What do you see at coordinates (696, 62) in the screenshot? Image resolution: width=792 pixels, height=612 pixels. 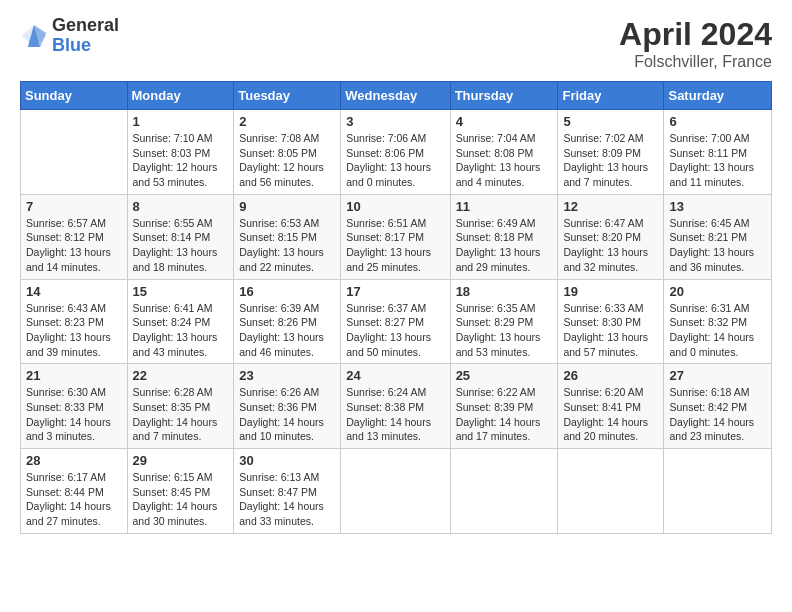 I see `title-location: Folschviller, France` at bounding box center [696, 62].